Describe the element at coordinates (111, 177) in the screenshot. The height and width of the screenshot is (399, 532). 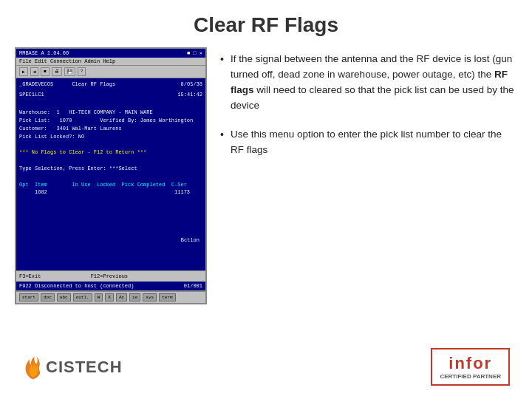
I see `blank-line4` at that location.